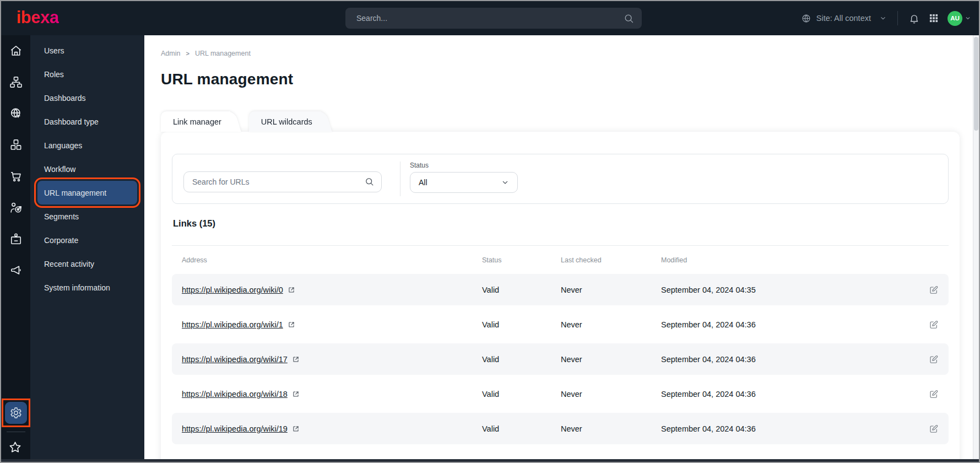  I want to click on url-link: https://pl.wikipedia.org/wiki/1, so click(232, 325).